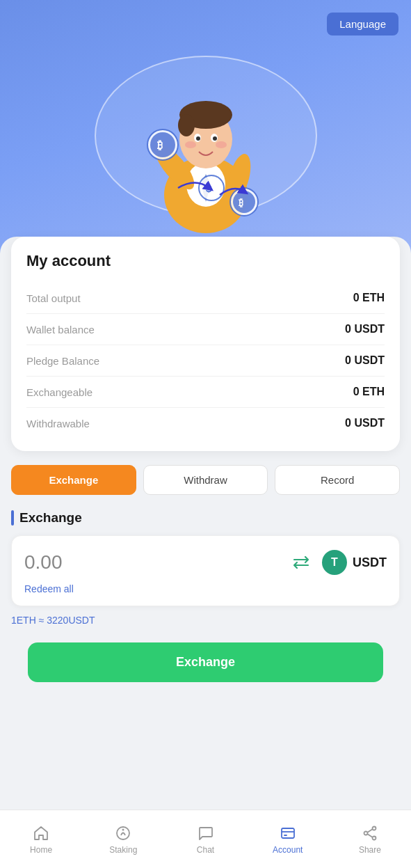  What do you see at coordinates (41, 833) in the screenshot?
I see `home-icon` at bounding box center [41, 833].